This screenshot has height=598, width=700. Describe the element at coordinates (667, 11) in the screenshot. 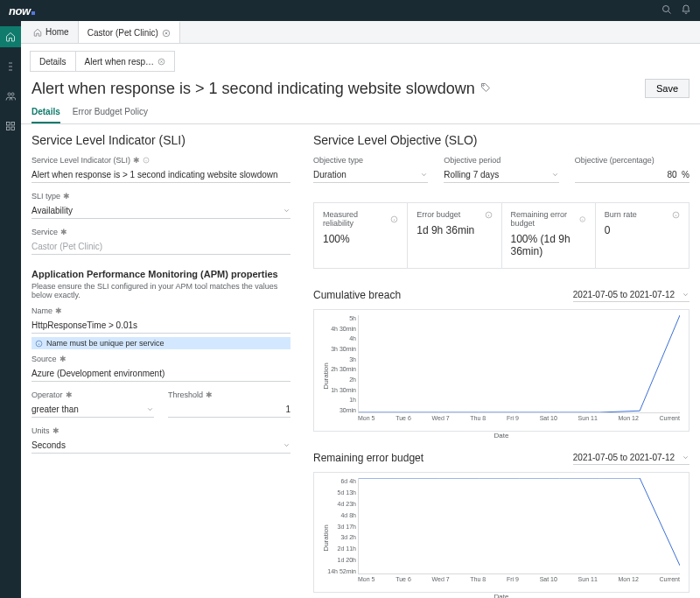

I see `search-icon` at that location.